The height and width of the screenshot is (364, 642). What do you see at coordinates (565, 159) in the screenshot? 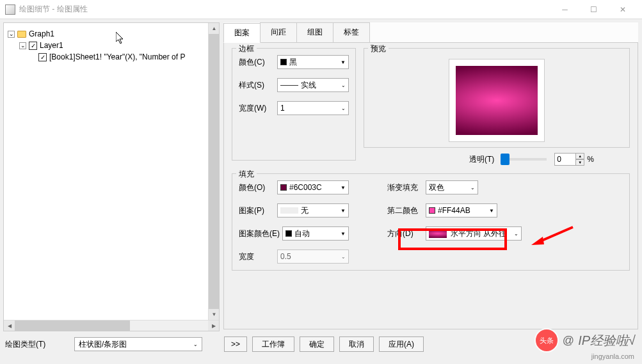
I see `transparency-spinner: 0` at bounding box center [565, 159].